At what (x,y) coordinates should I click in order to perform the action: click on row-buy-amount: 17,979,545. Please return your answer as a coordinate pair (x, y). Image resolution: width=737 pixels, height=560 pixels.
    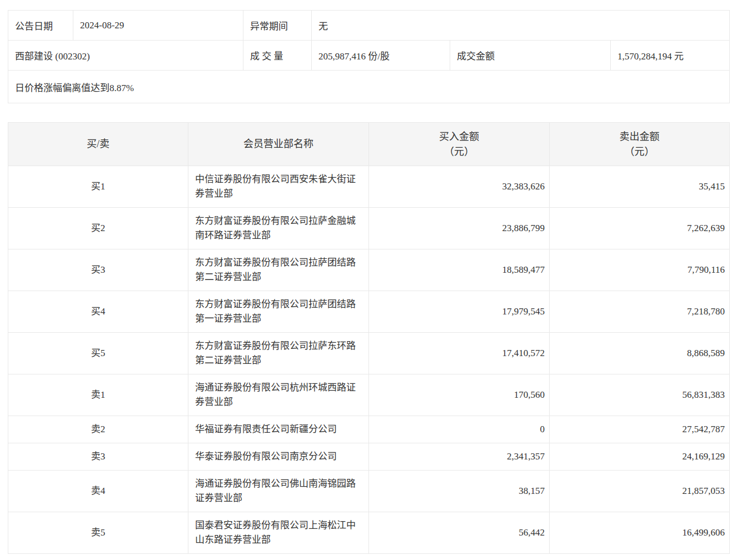
    Looking at the image, I should click on (459, 312).